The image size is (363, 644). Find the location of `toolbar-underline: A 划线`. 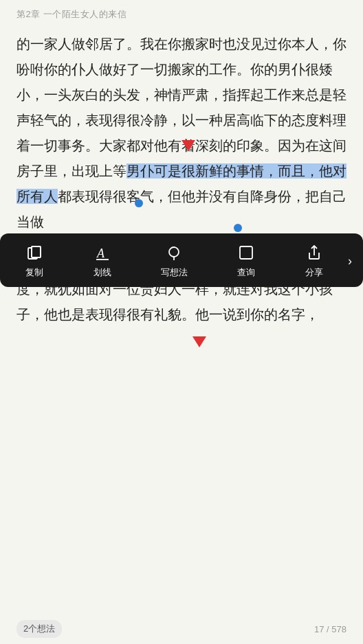

toolbar-underline: A 划线 is located at coordinates (102, 261).